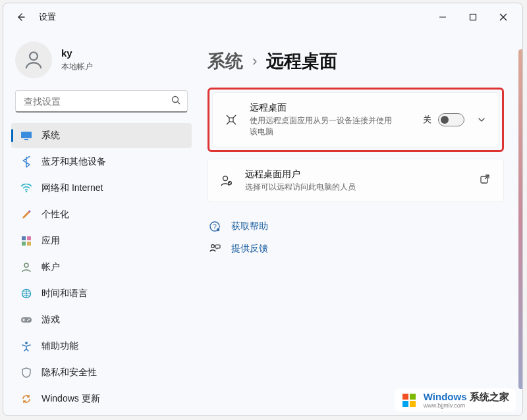  Describe the element at coordinates (101, 399) in the screenshot. I see `sidebar-item-windows-update: Windows 更新` at that location.